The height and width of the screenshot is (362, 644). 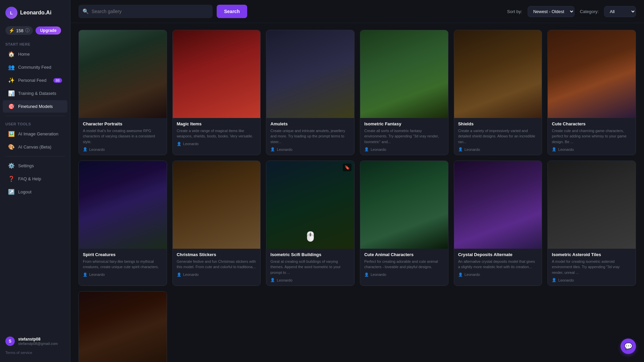 What do you see at coordinates (35, 116) in the screenshot?
I see `divider` at bounding box center [35, 116].